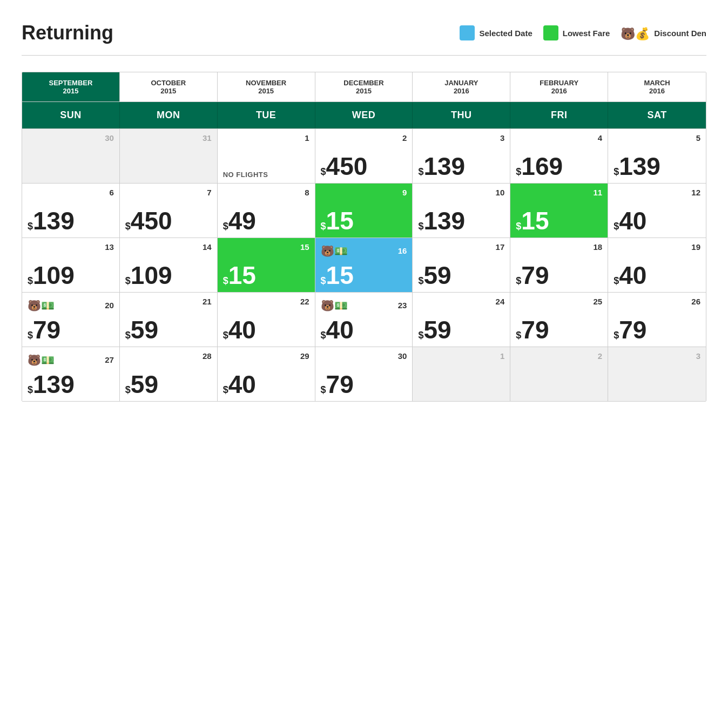 The width and height of the screenshot is (728, 719). What do you see at coordinates (560, 116) in the screenshot?
I see `day-header-fri: FRI` at bounding box center [560, 116].